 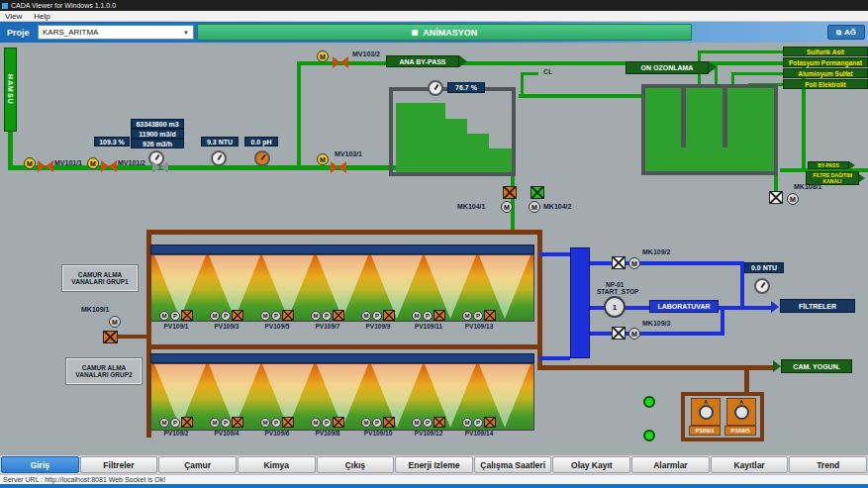 What do you see at coordinates (793, 199) in the screenshot?
I see `mk108-1-motor: M` at bounding box center [793, 199].